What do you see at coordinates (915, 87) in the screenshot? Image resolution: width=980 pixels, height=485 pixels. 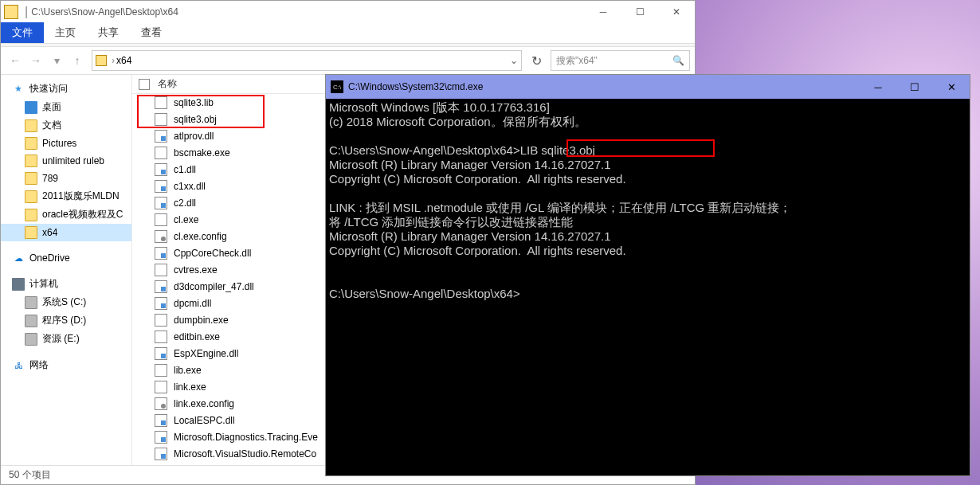 I see `cmd-maximize-button: ☐` at bounding box center [915, 87].